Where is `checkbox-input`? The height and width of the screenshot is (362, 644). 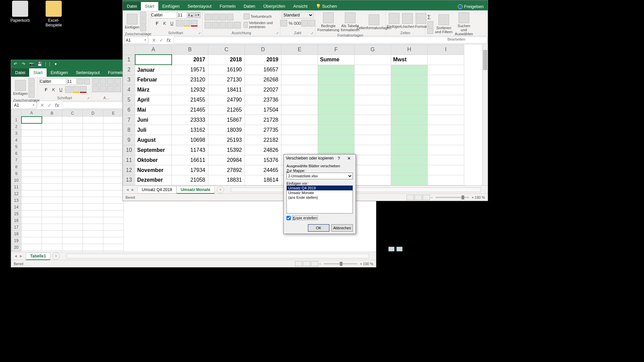
checkbox-input is located at coordinates (288, 218).